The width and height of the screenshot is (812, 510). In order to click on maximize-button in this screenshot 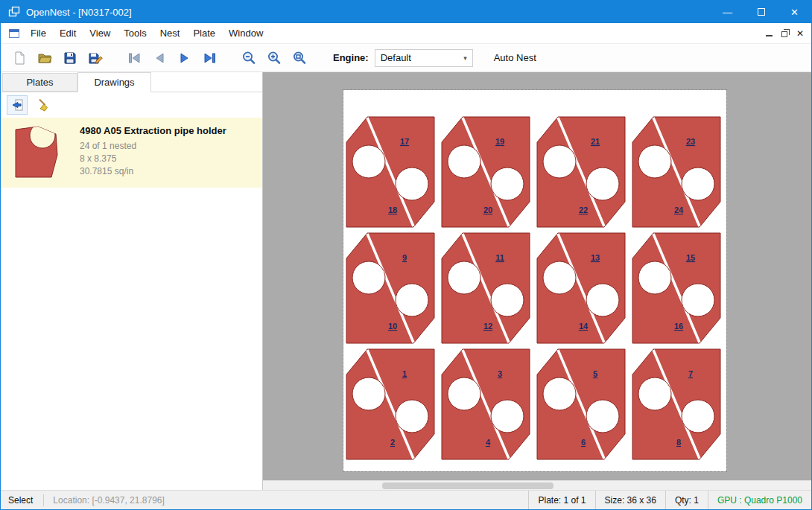, I will do `click(761, 12)`.